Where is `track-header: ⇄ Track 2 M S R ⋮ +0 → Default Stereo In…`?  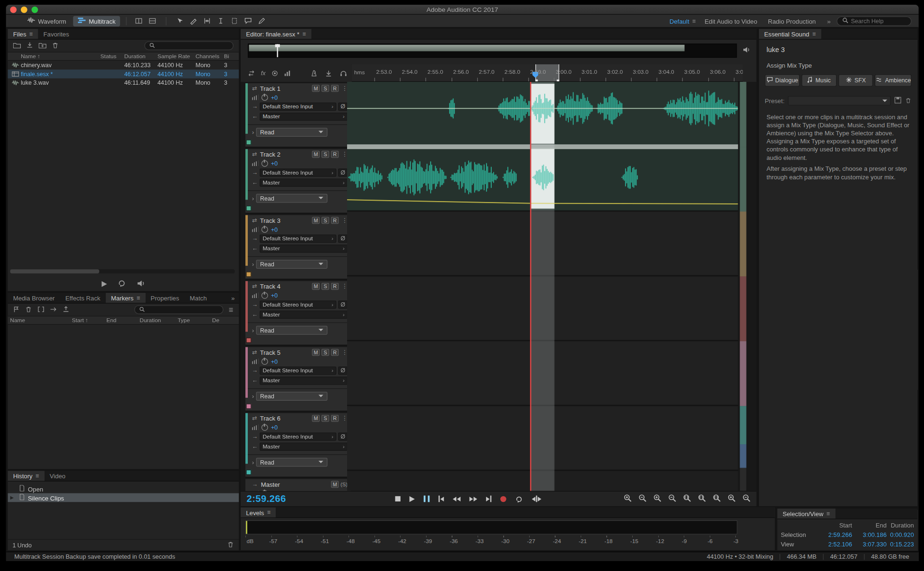
track-header: ⇄ Track 2 M S R ⋮ +0 → Default Stereo In… is located at coordinates (298, 182).